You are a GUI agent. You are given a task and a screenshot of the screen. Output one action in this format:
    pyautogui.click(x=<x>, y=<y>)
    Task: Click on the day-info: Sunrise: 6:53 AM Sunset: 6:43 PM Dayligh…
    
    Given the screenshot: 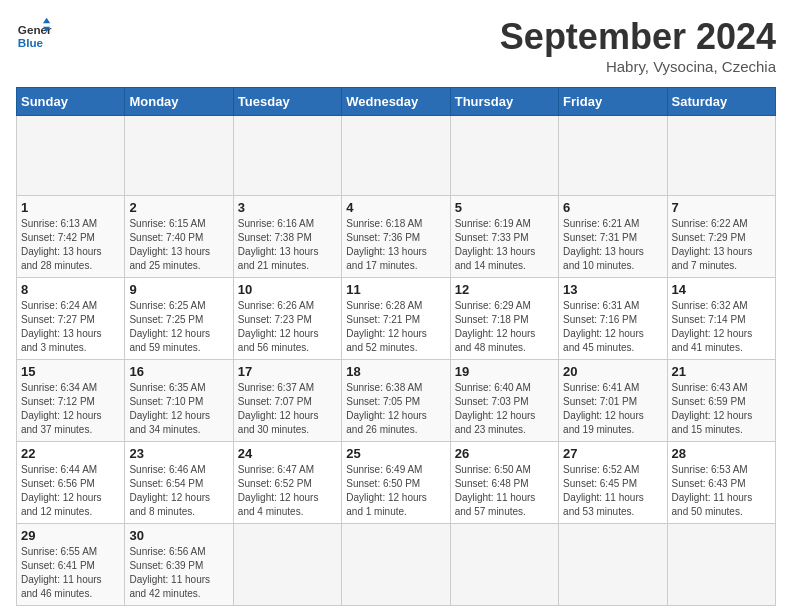 What is the action you would take?
    pyautogui.click(x=722, y=491)
    